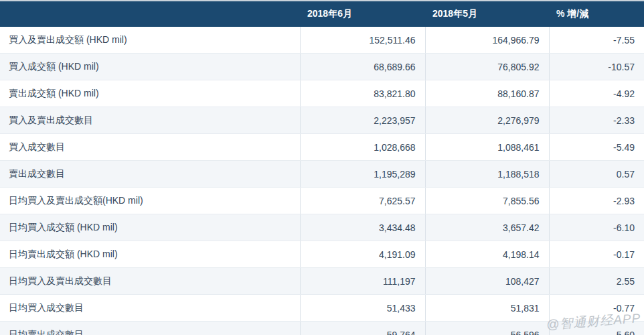 Image resolution: width=644 pixels, height=335 pixels. What do you see at coordinates (322, 94) in the screenshot?
I see `table-row: 賣出成交額 (HKD mil) 83,821.80 88,160.87 -4.9…` at bounding box center [322, 94].